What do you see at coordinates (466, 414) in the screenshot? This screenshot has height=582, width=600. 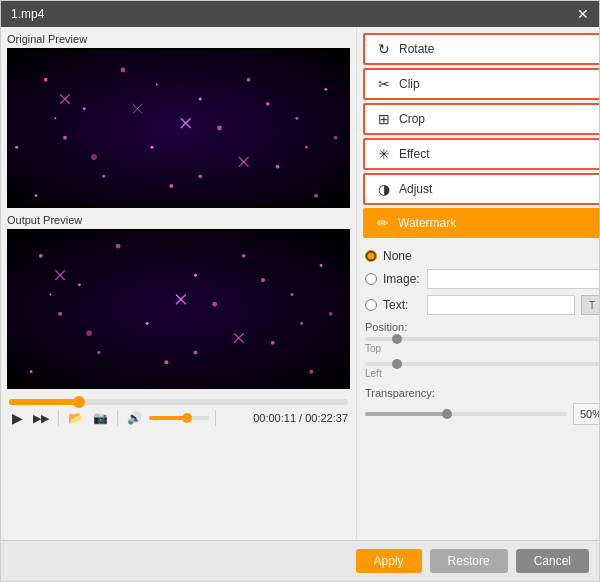 I see `transparency-track` at bounding box center [466, 414].